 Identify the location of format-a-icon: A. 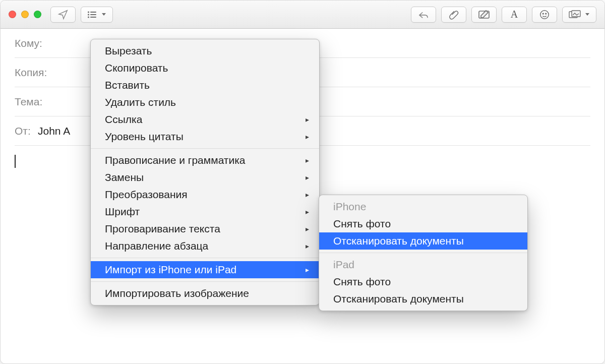
(514, 14).